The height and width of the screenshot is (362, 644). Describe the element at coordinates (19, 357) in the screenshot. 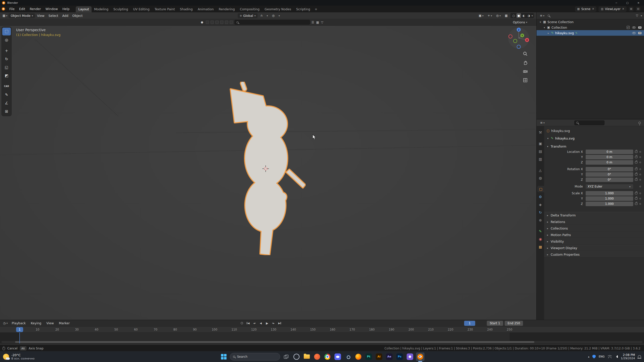

I see `weather-widget: -20°C В осн. солнечно` at that location.